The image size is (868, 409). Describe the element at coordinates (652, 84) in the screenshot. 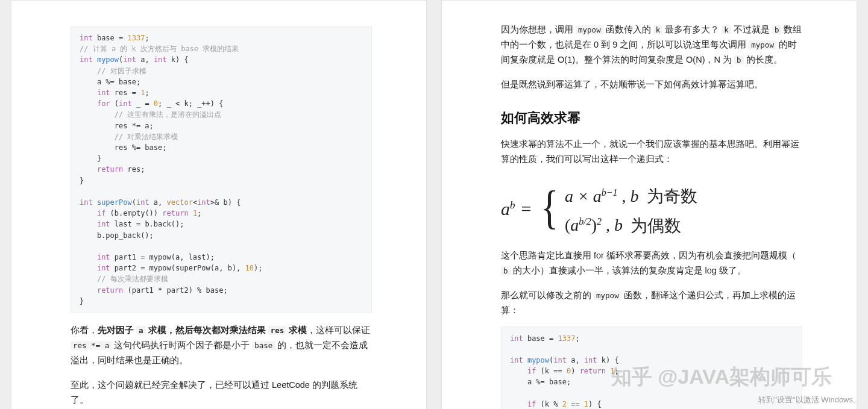

I see `para-right-2: 但是既然说到幂运算了，不妨顺带说一下如何高效计算幂运算吧。` at that location.